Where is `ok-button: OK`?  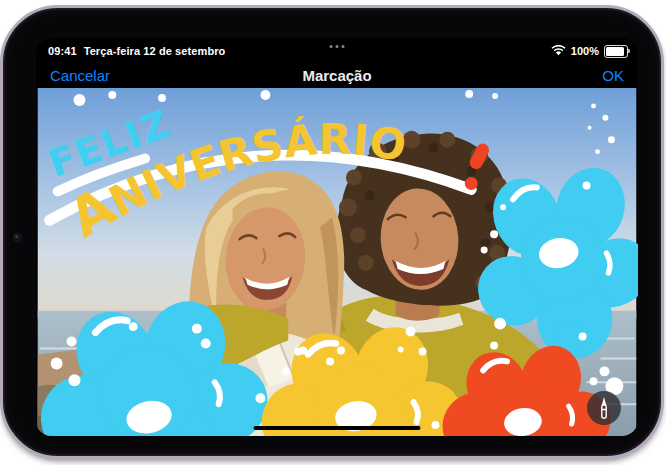
ok-button: OK is located at coordinates (613, 76).